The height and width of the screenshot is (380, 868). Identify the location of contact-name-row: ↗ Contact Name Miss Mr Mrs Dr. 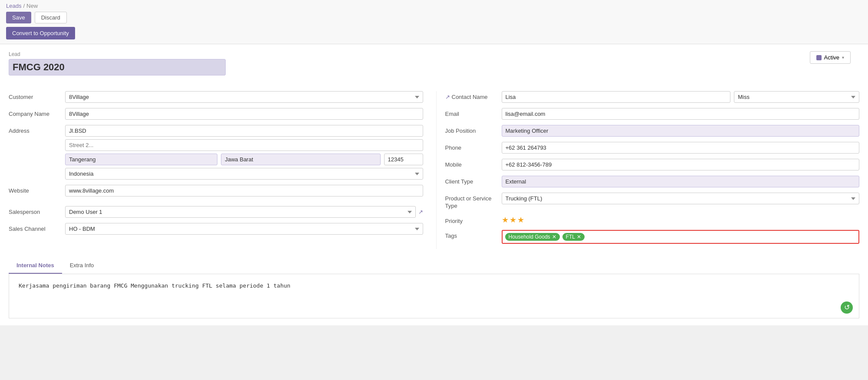
(653, 97).